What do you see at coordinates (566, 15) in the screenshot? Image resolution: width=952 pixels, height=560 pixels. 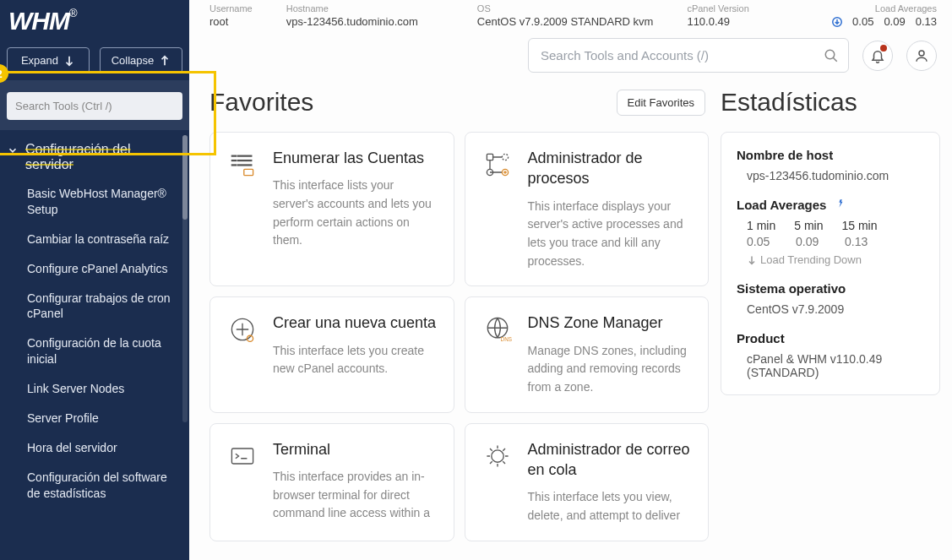 I see `topbar-os: OS CentOS v7.9.2009 STANDARD kvm` at bounding box center [566, 15].